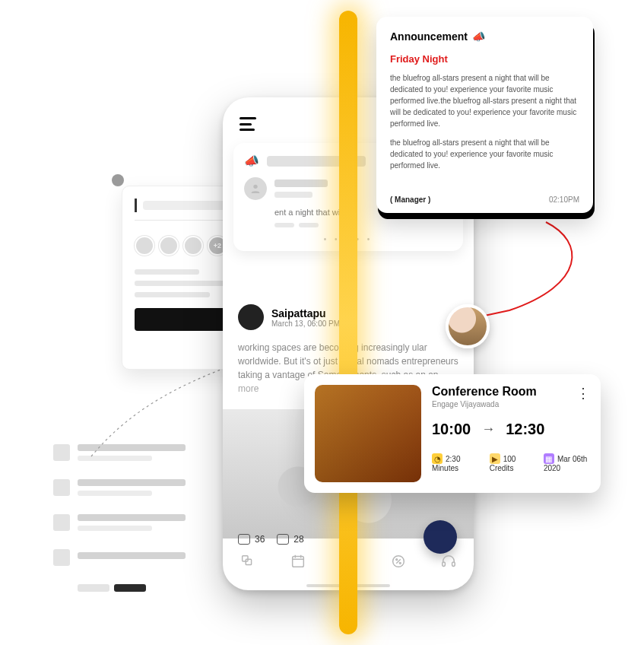 This screenshot has width=644, height=645. Describe the element at coordinates (452, 429) in the screenshot. I see `booking-start-time: 10:00` at that location.